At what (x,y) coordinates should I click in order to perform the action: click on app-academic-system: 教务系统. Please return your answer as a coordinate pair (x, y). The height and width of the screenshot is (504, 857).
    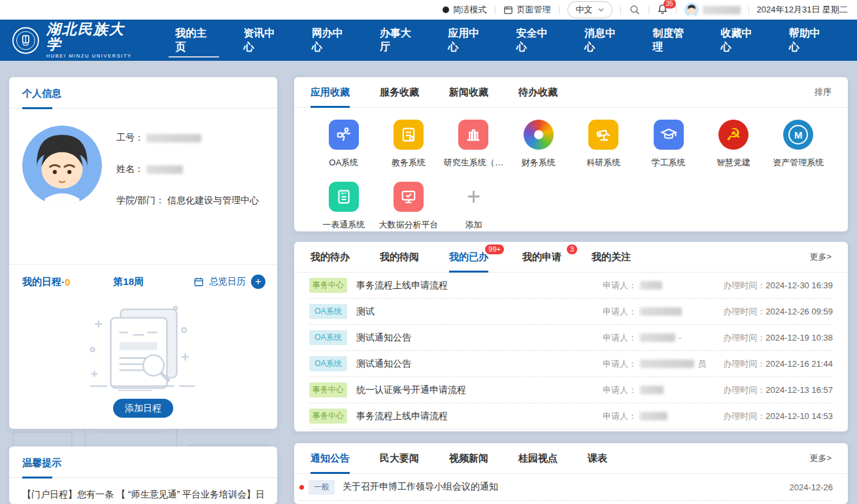
    Looking at the image, I should click on (408, 144).